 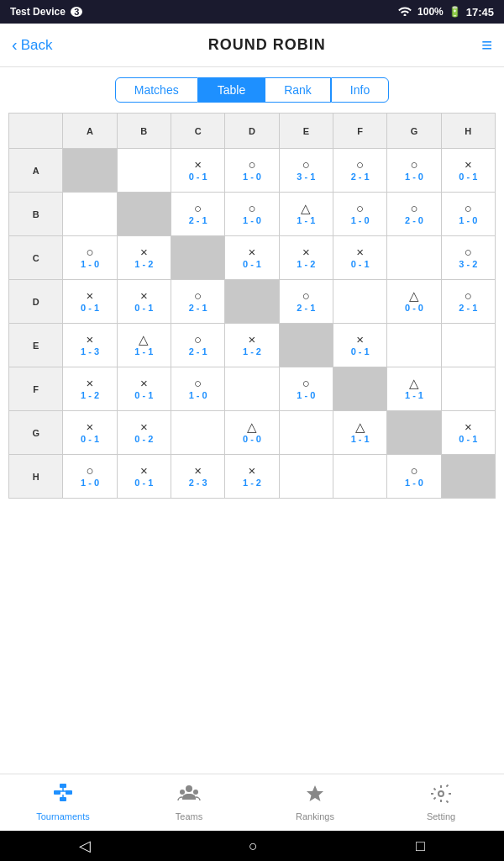 I want to click on android-home-btn: ○, so click(x=254, y=846).